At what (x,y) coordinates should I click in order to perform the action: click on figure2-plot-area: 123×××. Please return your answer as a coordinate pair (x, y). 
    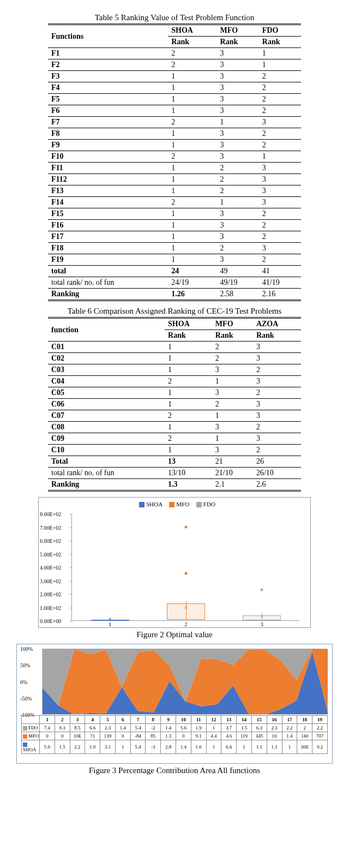
    Looking at the image, I should click on (185, 567).